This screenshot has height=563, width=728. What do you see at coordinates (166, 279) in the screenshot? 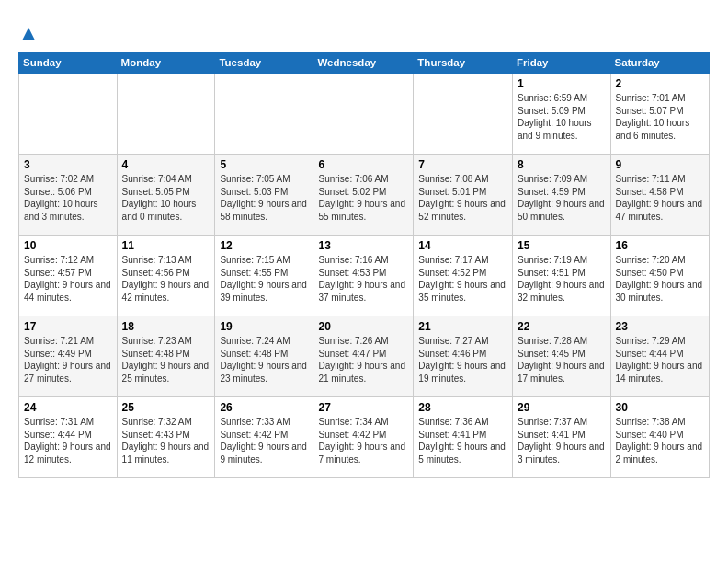
I see `day-info: Sunrise: 7:13 AM Sunset: 4:56 PM Dayligh…` at bounding box center [166, 279].